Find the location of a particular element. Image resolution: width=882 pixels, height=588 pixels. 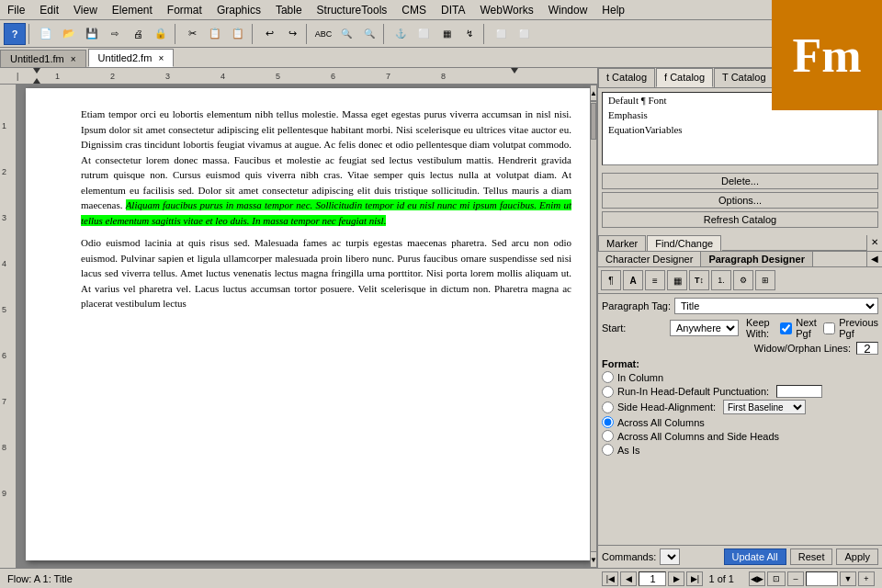

side-head-label: Side Head-Alignment: is located at coordinates (667, 407).